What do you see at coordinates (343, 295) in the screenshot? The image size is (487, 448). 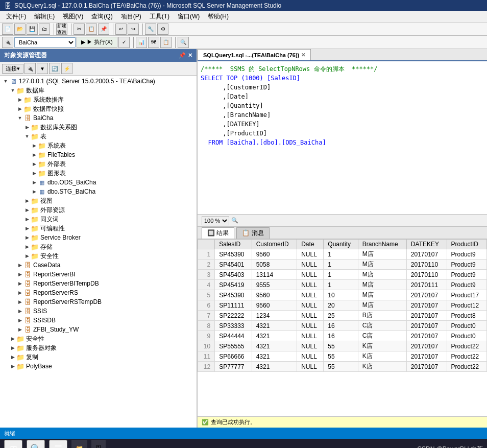 I see `table-row: 5SP453909560NULL10M店20170107Product17` at bounding box center [343, 295].